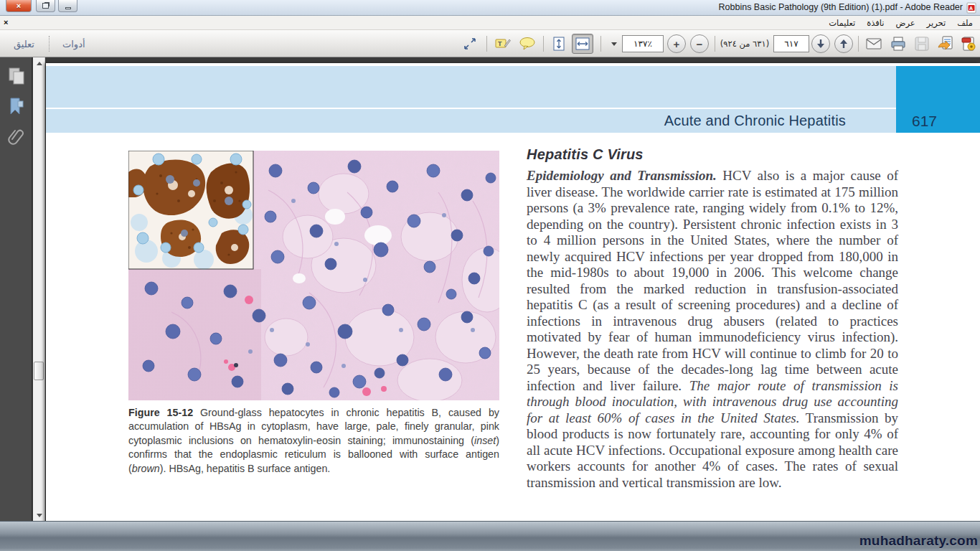 This screenshot has width=980, height=551. What do you see at coordinates (39, 515) in the screenshot?
I see `triangle-down-icon` at bounding box center [39, 515].